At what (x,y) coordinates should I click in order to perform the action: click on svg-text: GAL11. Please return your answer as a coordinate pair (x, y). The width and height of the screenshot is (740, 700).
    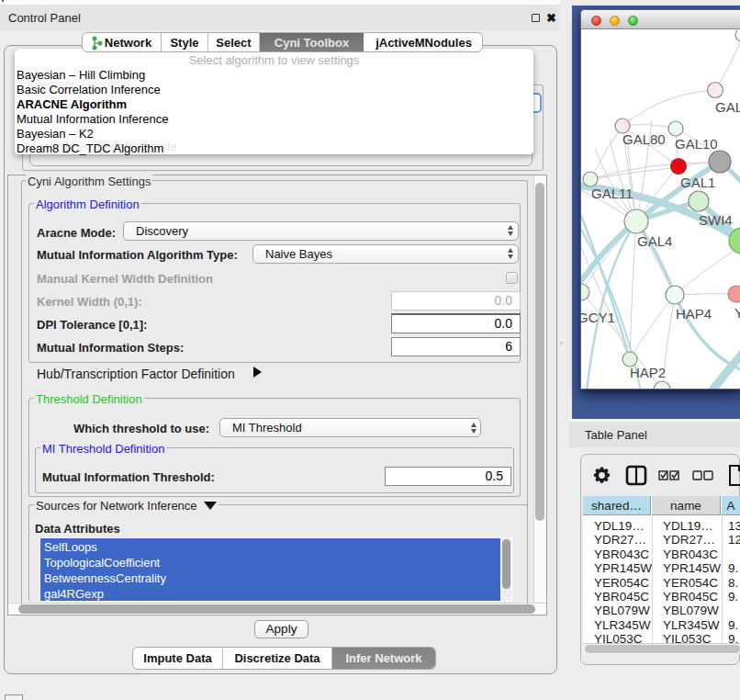
    Looking at the image, I should click on (612, 193).